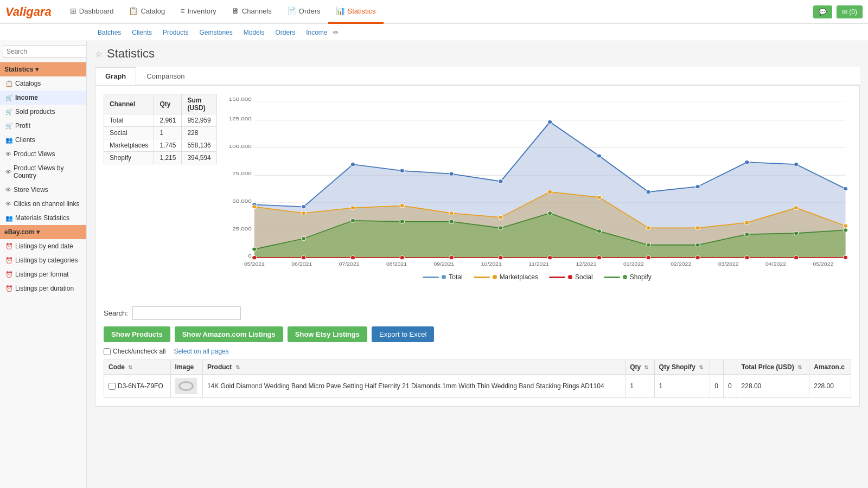 The width and height of the screenshot is (868, 488). I want to click on sidebar-item-store-views: 👁 Store Views, so click(43, 190).